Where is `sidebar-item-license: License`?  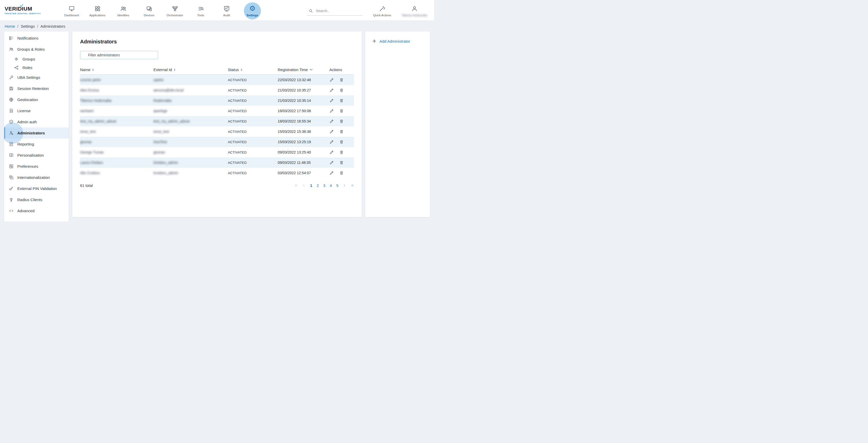
sidebar-item-license: License is located at coordinates (36, 111).